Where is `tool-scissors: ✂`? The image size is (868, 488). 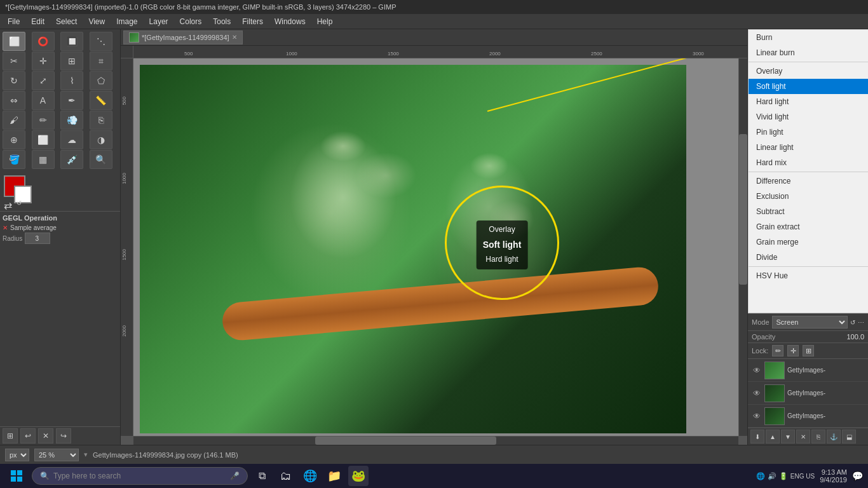 tool-scissors: ✂ is located at coordinates (14, 61).